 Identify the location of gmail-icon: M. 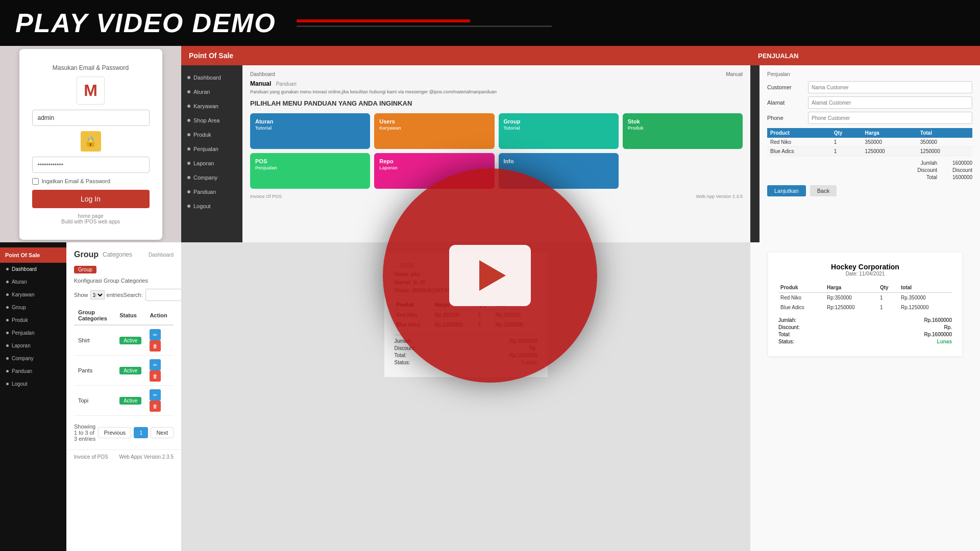
(91, 91).